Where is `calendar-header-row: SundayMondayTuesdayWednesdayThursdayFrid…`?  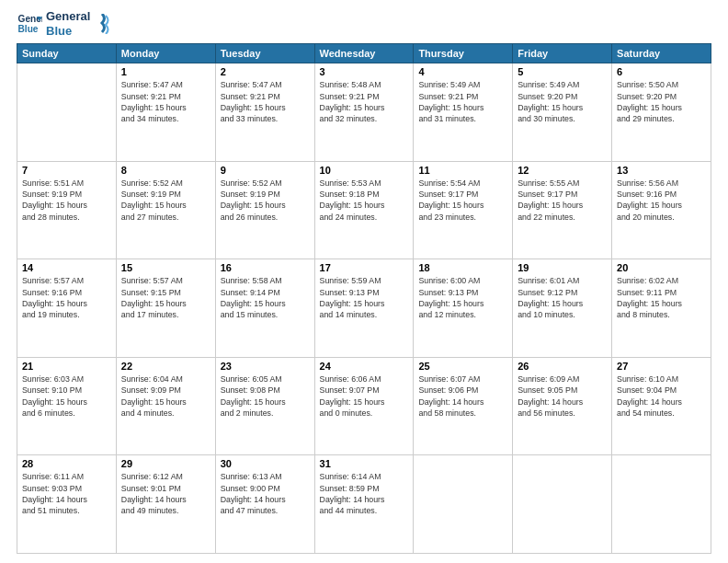 calendar-header-row: SundayMondayTuesdayWednesdayThursdayFrid… is located at coordinates (364, 53).